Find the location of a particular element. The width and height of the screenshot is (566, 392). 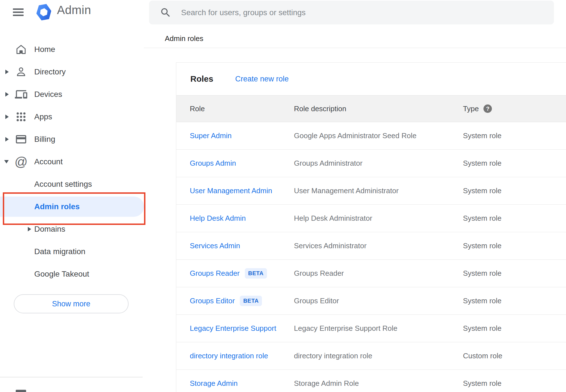

role-link: User Management Admin is located at coordinates (231, 191).